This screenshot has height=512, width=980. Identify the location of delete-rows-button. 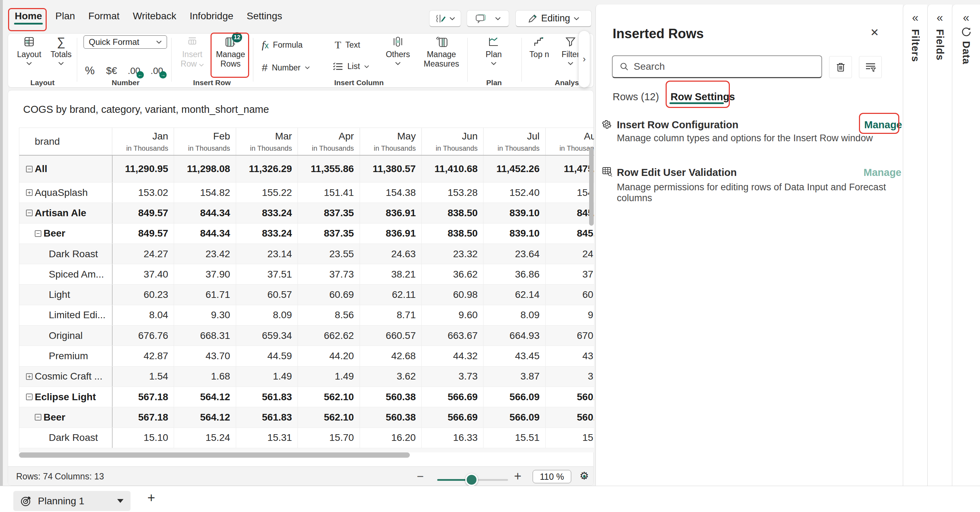
(840, 67).